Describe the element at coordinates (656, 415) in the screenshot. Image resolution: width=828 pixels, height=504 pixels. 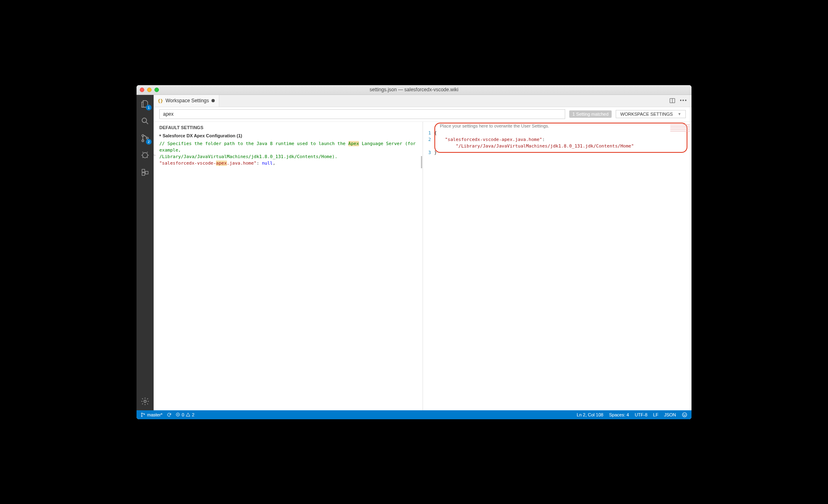
I see `eol-status: LF` at that location.